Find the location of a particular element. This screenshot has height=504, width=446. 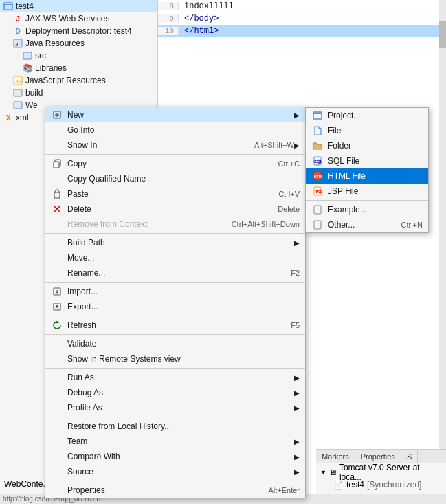

tree-item-java-res: J Java Resources is located at coordinates (78, 43).